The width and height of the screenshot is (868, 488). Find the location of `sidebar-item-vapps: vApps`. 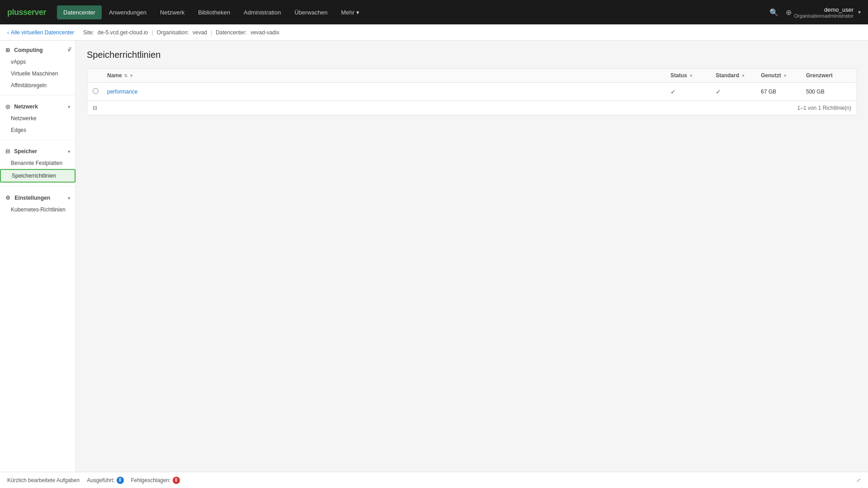

sidebar-item-vapps: vApps is located at coordinates (38, 62).